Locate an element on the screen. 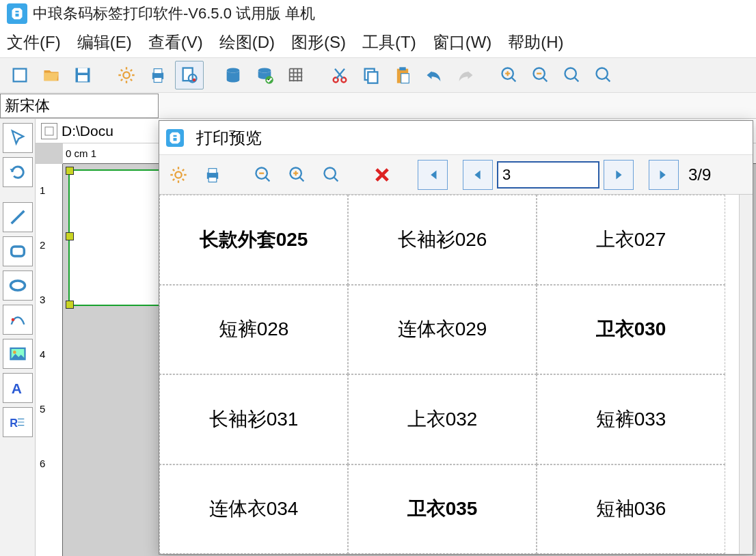 Image resolution: width=756 pixels, height=556 pixels. left-toolbar: A R is located at coordinates (18, 337).